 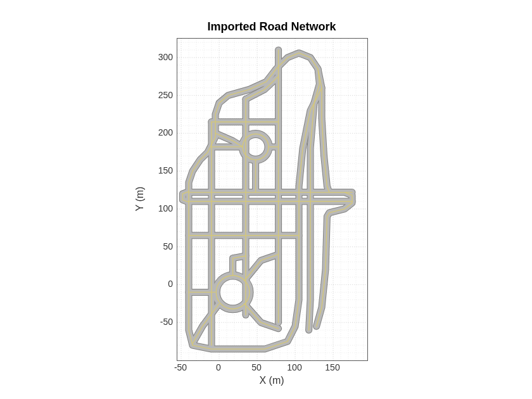 What do you see at coordinates (160, 246) in the screenshot?
I see `y-tick: 50` at bounding box center [160, 246].